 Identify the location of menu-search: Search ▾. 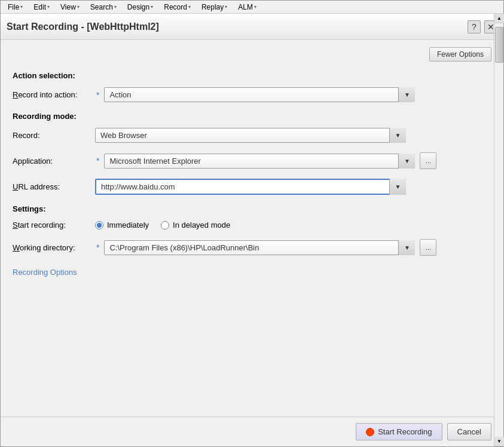
(103, 7).